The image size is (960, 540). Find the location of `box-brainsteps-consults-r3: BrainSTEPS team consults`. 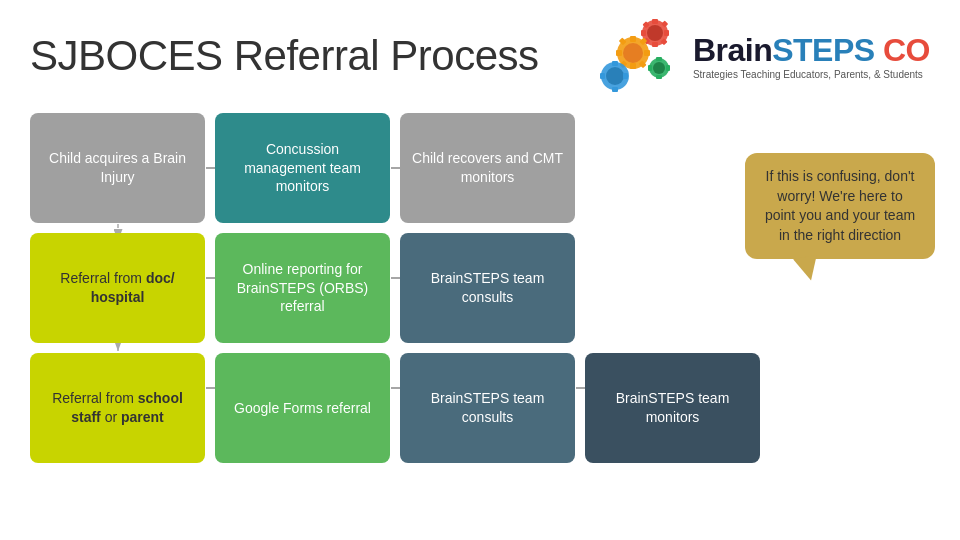

box-brainsteps-consults-r3: BrainSTEPS team consults is located at coordinates (488, 408).